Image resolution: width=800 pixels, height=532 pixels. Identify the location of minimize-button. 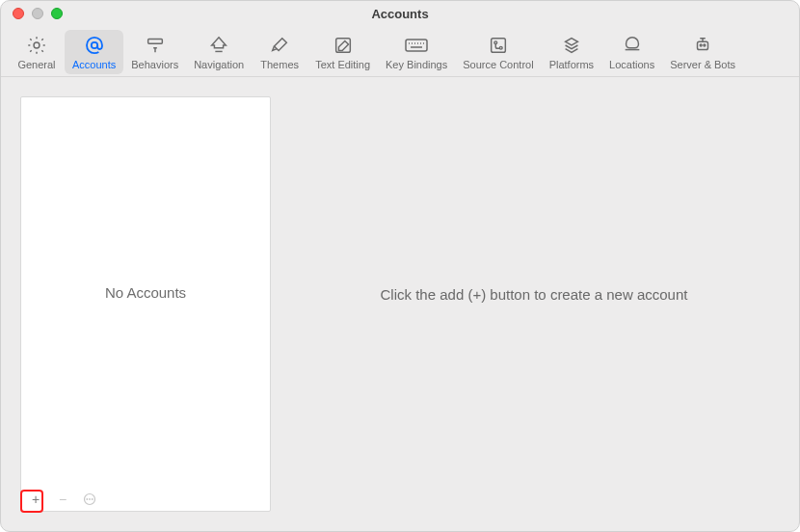
(38, 13).